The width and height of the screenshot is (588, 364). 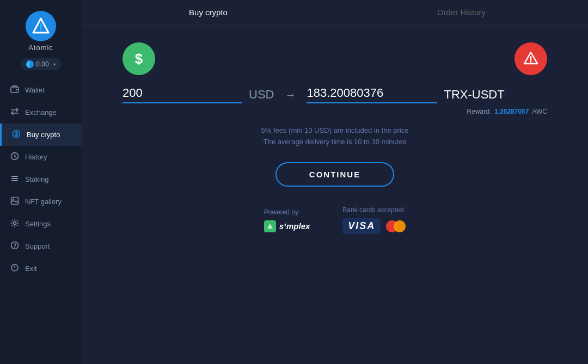 What do you see at coordinates (31, 269) in the screenshot?
I see `sidebar-item-exit-label: Exit` at bounding box center [31, 269].